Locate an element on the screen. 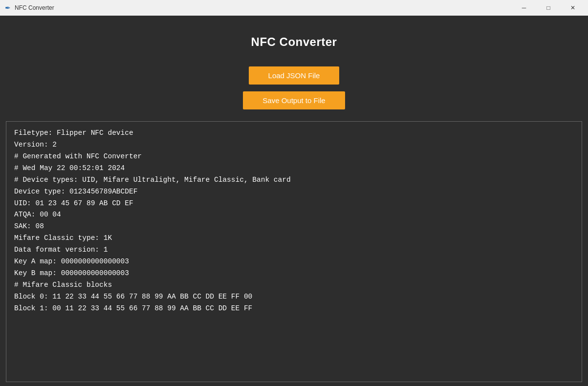 This screenshot has height=386, width=588. title-bar-title: NFC Converter is located at coordinates (34, 8).